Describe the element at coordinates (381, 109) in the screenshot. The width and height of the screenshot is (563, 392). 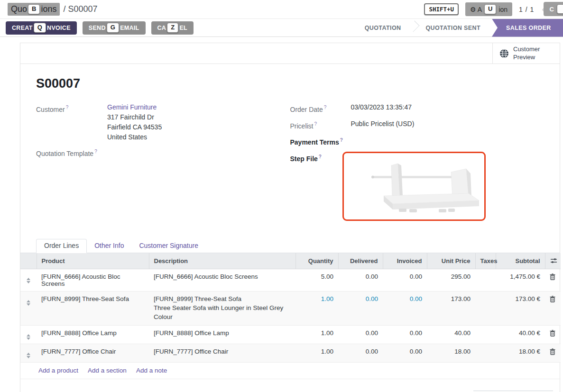
I see `order-date-value: 03/03/2023 13:35:47` at that location.